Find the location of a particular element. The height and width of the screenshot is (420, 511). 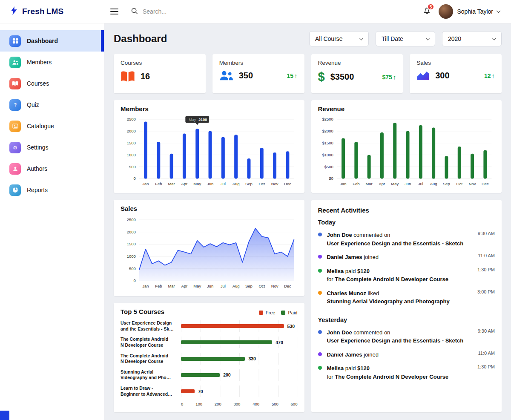

catalogue-icon is located at coordinates (15, 126).